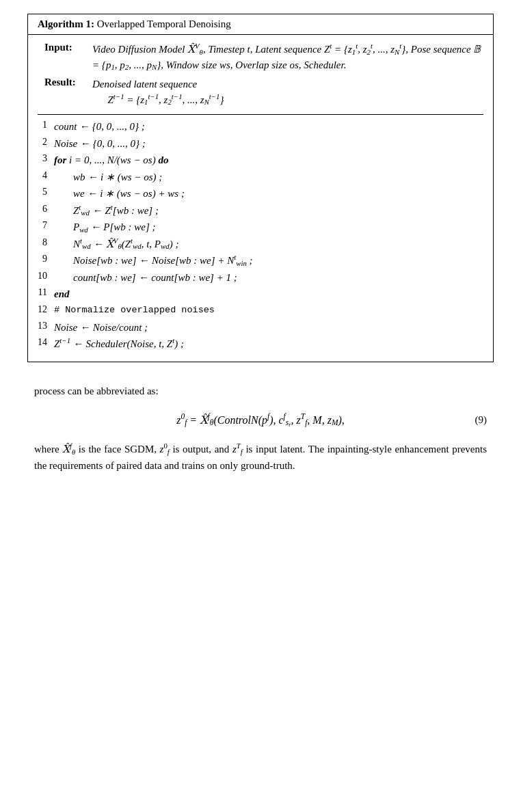  I want to click on line-content-14: Zt−1 ← Scheduler(Noise, t, Zt) ;, so click(269, 344).